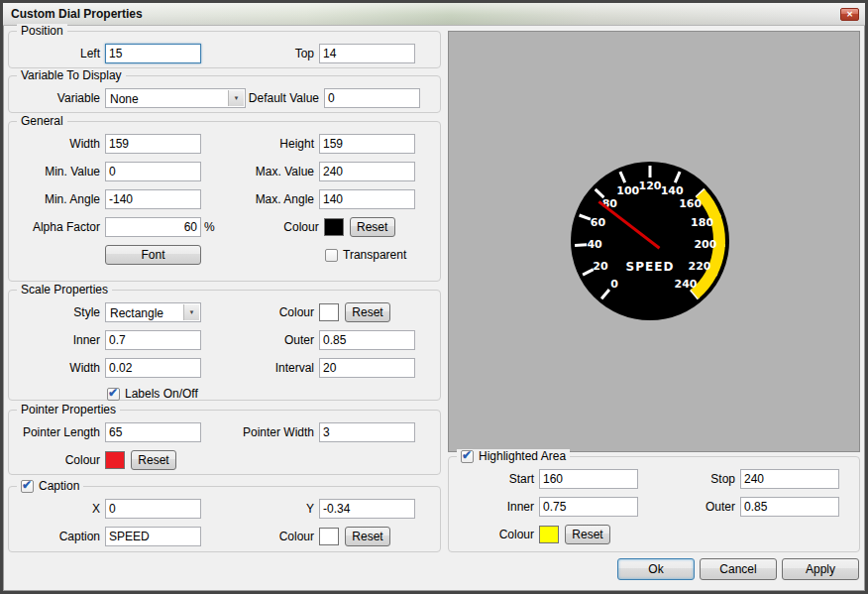 The height and width of the screenshot is (594, 868). I want to click on max-angle-label: Max. Angle, so click(258, 199).